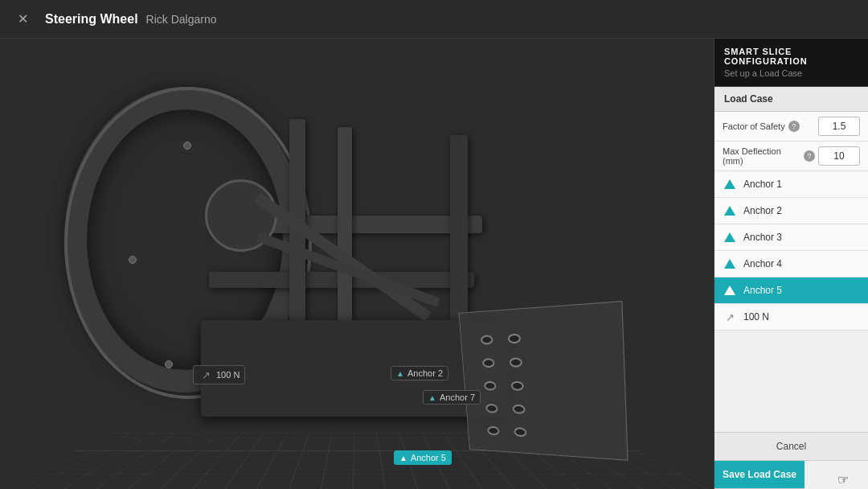 Image resolution: width=868 pixels, height=489 pixels. I want to click on viewport-anchor5-icon: ▲, so click(403, 458).